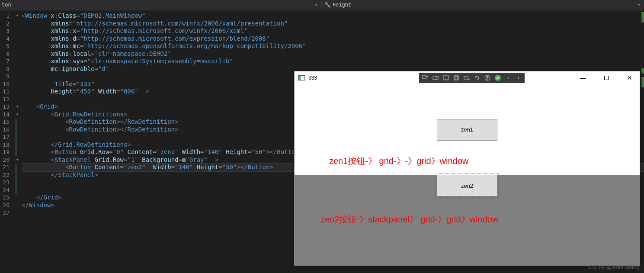 This screenshot has width=644, height=273. What do you see at coordinates (614, 267) in the screenshot?
I see `watermark: CSDN @Ares-Wang` at bounding box center [614, 267].